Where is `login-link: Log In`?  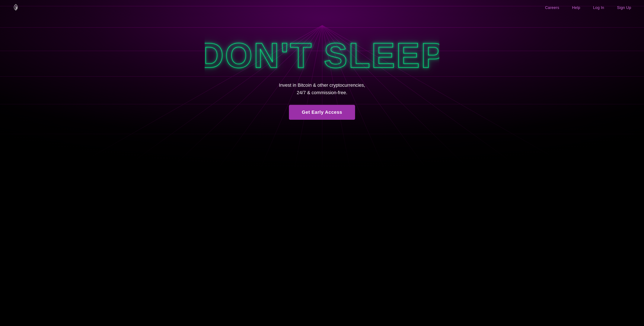 login-link: Log In is located at coordinates (598, 7).